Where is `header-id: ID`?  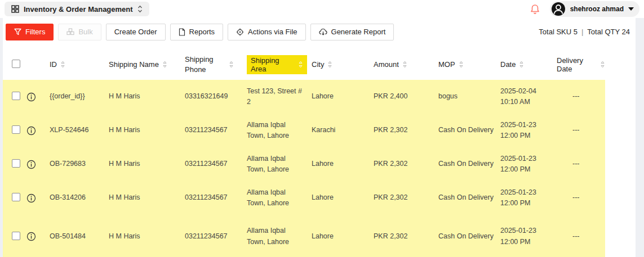 header-id: ID is located at coordinates (74, 64).